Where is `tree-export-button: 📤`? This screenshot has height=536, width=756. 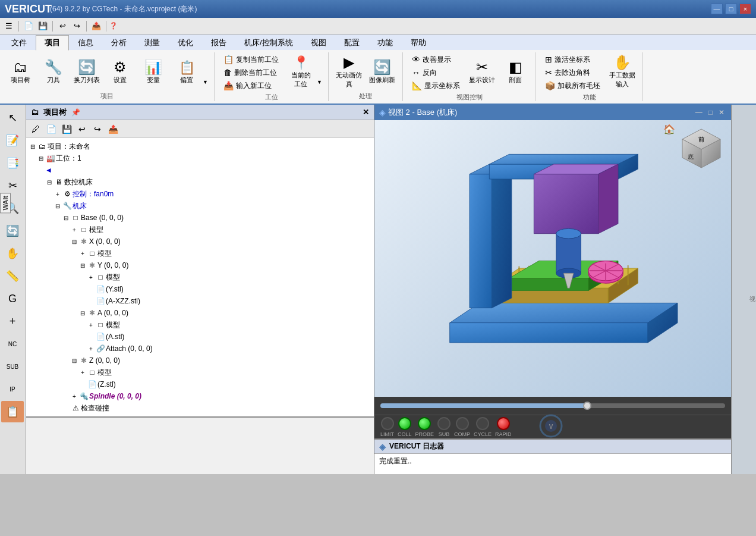
tree-export-button: 📤 is located at coordinates (113, 129).